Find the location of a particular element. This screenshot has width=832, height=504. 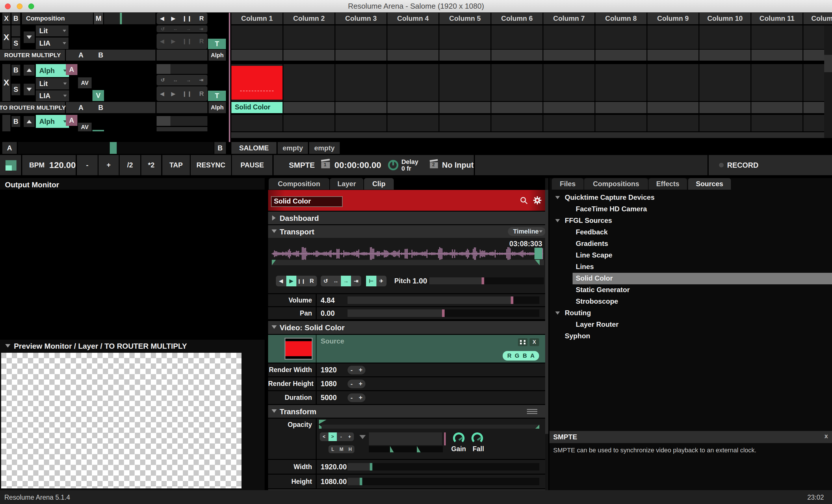

column-header: Column 12 is located at coordinates (818, 19).